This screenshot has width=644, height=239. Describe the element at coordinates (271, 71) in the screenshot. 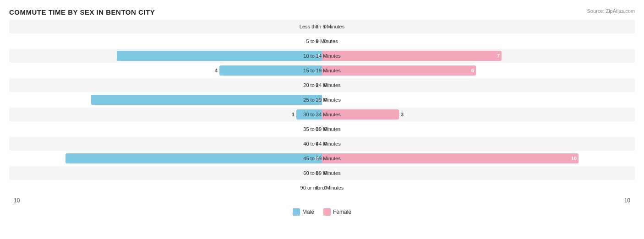

I see `male-bar: 4` at that location.